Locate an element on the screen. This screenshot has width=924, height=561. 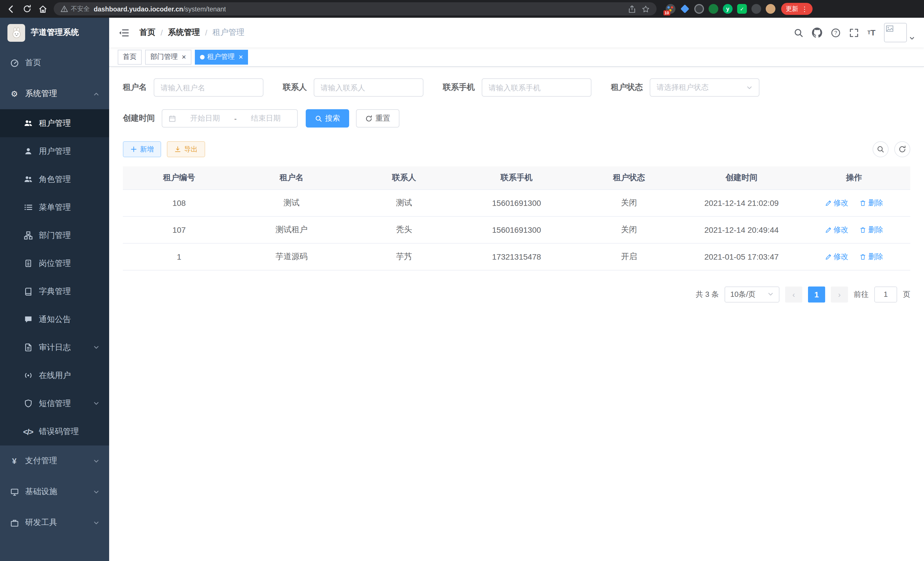
extension-y-icon: y is located at coordinates (728, 9).